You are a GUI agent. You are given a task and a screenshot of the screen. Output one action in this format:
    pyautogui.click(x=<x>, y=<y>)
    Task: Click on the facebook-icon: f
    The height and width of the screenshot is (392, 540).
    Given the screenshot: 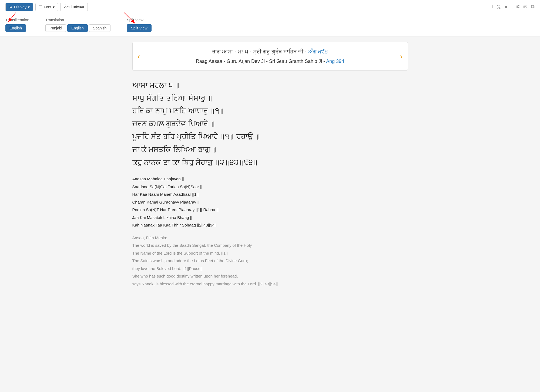 What is the action you would take?
    pyautogui.click(x=492, y=7)
    